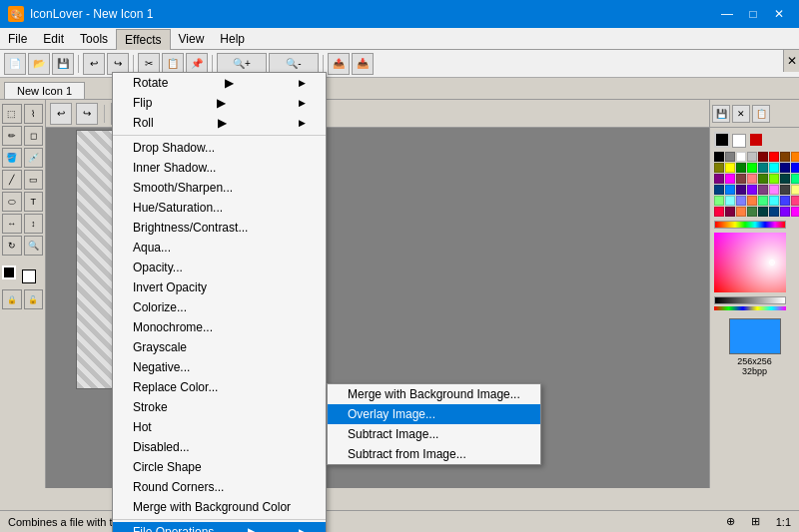  I want to click on delete-icon-button: ✕, so click(741, 114).